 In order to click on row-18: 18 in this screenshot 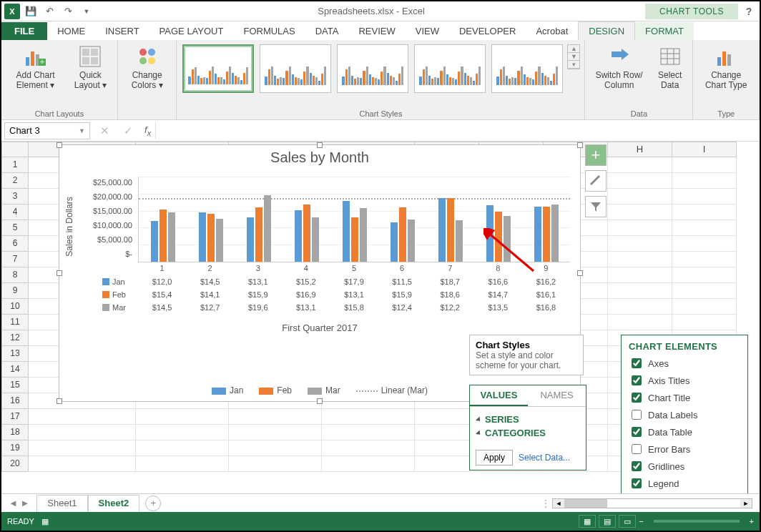, I will do `click(15, 433)`.